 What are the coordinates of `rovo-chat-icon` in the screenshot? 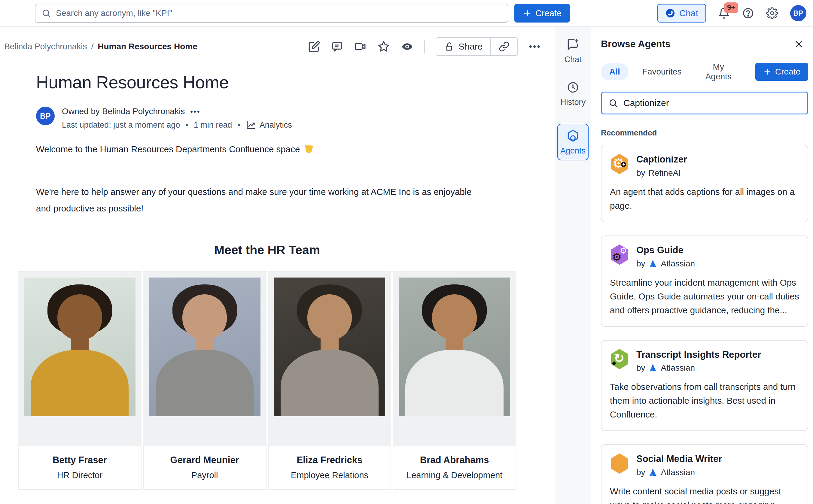 It's located at (670, 13).